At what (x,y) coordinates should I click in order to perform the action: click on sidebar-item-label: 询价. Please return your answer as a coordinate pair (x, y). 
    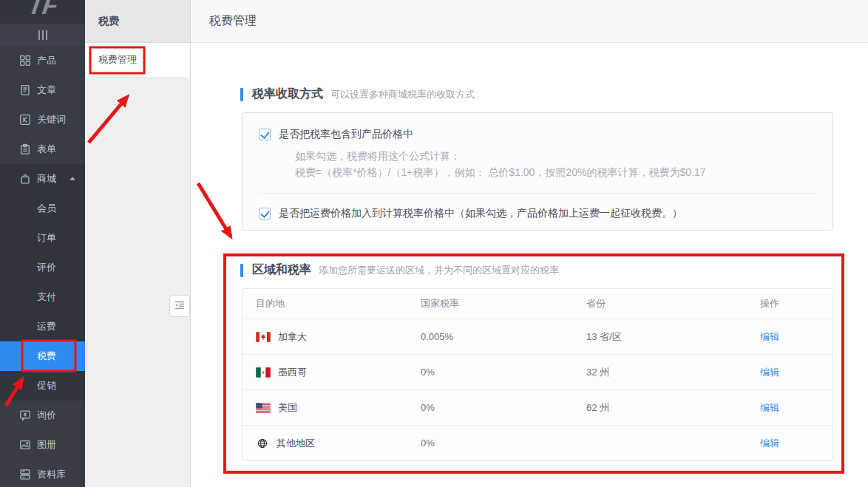
    Looking at the image, I should click on (47, 415).